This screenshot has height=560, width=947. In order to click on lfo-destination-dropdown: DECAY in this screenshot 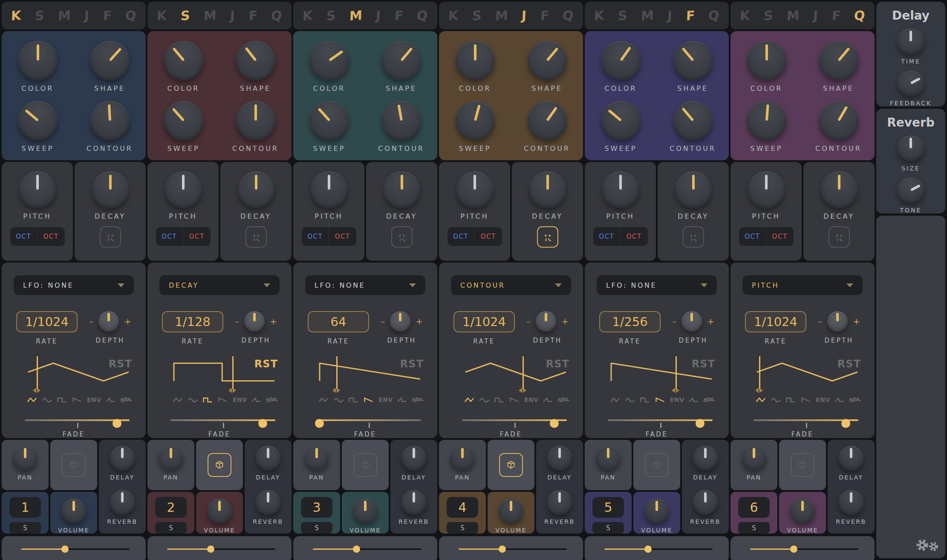, I will do `click(219, 285)`.